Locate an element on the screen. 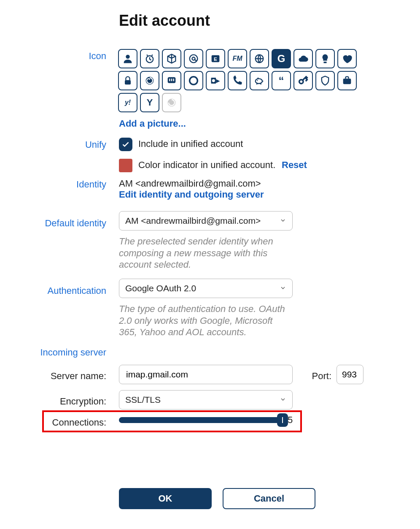 This screenshot has height=529, width=420. y-icon: Y is located at coordinates (150, 103).